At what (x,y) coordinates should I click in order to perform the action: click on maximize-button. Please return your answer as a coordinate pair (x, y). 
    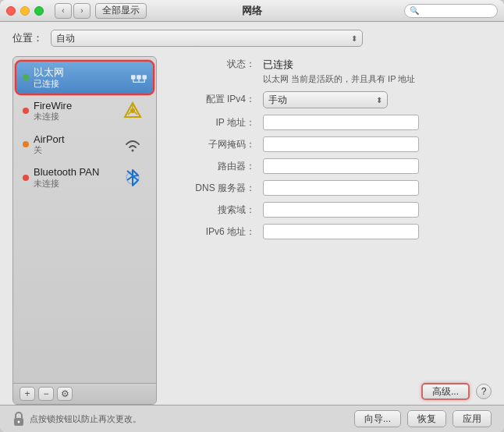
    Looking at the image, I should click on (39, 11).